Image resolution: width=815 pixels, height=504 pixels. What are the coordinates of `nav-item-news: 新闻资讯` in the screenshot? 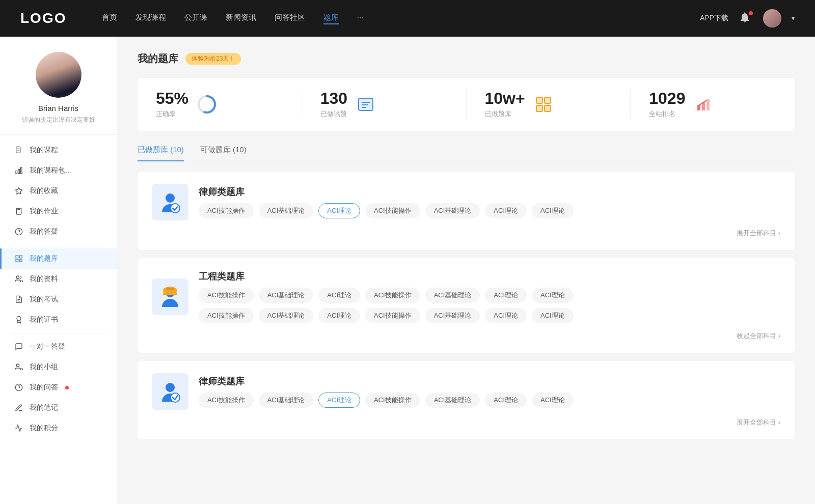 It's located at (241, 18).